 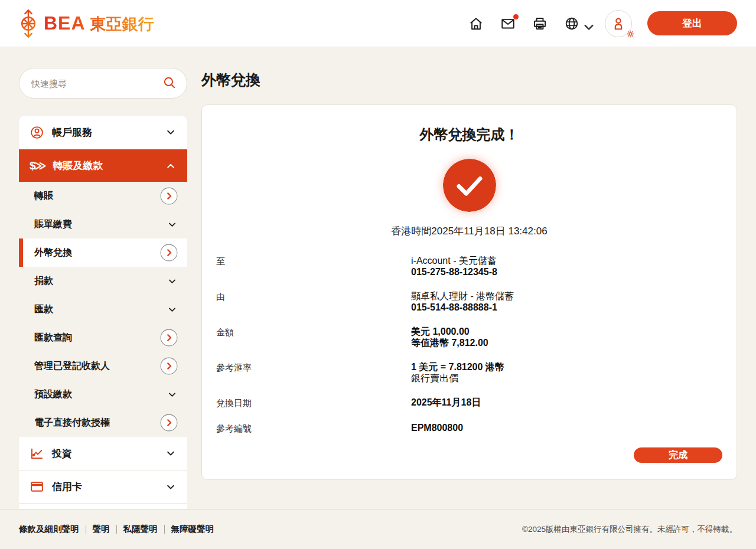 I want to click on detail-value: 美元 1,000.00等值港幣 7,812.00, so click(x=450, y=337).